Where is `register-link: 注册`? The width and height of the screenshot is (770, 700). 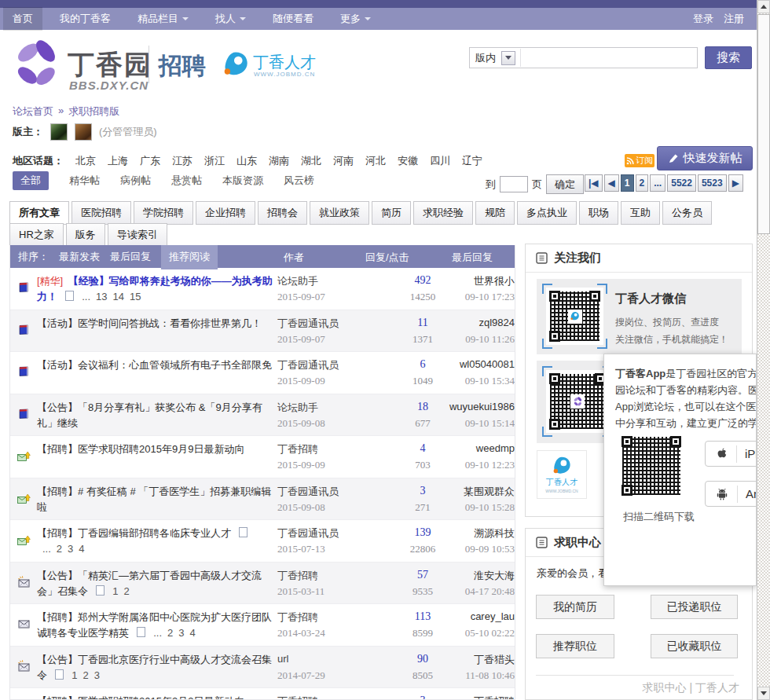 register-link: 注册 is located at coordinates (734, 19).